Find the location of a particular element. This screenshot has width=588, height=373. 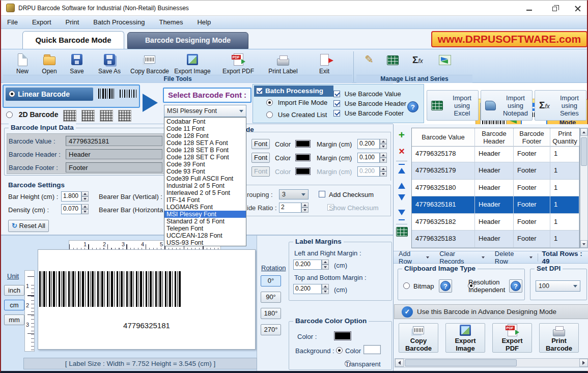

scroll-down-button is located at coordinates (584, 244).